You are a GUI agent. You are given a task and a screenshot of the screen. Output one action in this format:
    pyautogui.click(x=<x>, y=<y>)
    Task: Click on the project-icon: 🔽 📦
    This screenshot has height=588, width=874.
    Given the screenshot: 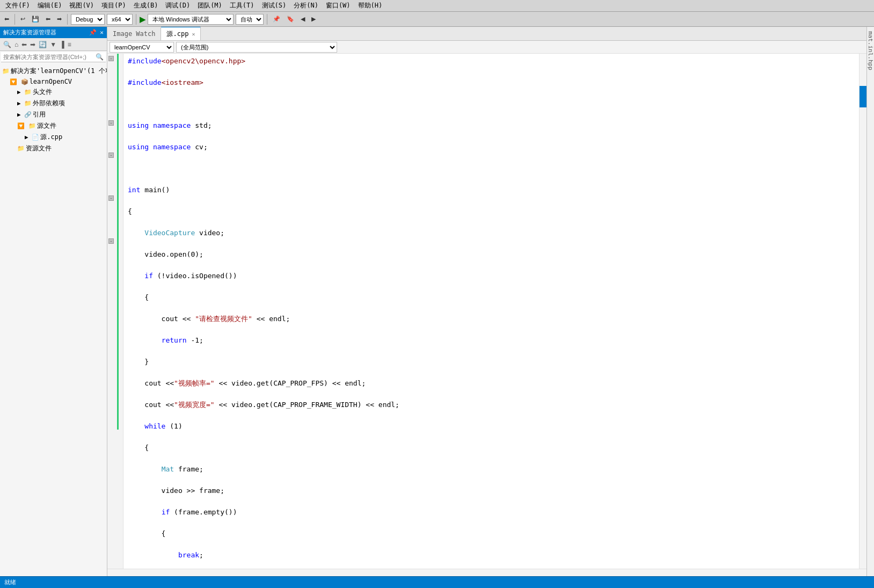 What is the action you would take?
    pyautogui.click(x=19, y=82)
    